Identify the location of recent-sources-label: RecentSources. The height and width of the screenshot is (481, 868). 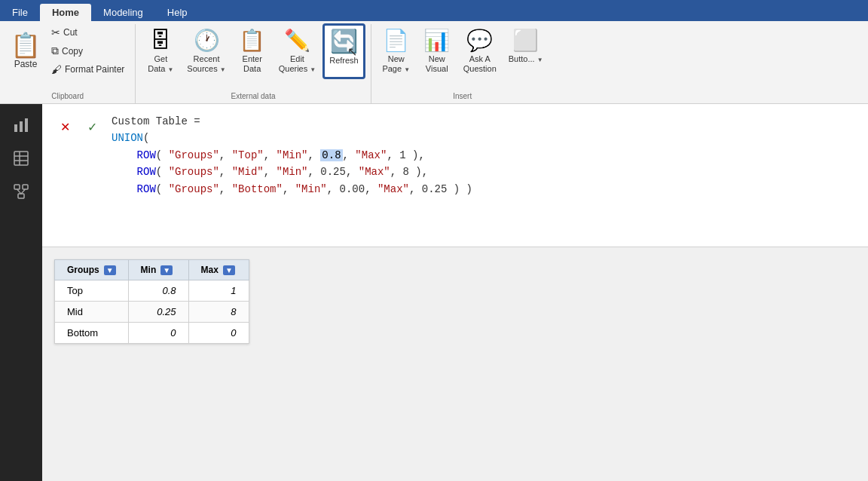
(203, 63).